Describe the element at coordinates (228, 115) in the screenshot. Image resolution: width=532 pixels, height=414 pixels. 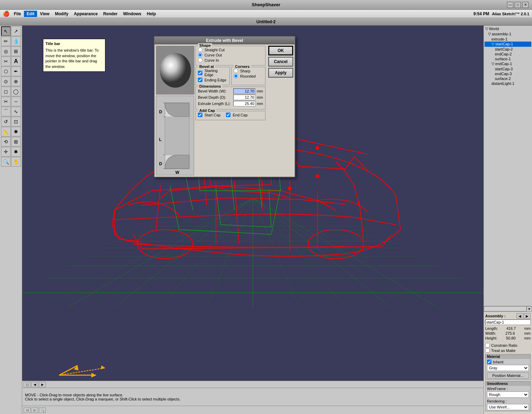
I see `end-cap-check` at that location.